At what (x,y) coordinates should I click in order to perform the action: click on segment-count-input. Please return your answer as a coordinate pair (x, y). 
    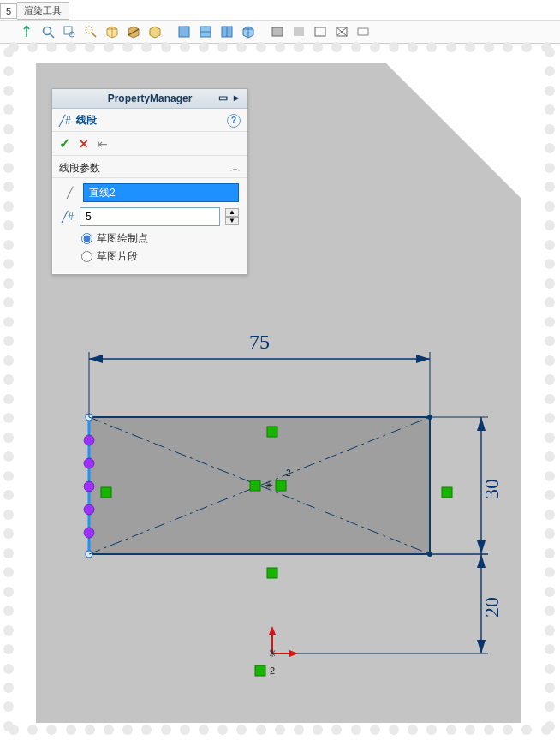
    Looking at the image, I should click on (150, 217).